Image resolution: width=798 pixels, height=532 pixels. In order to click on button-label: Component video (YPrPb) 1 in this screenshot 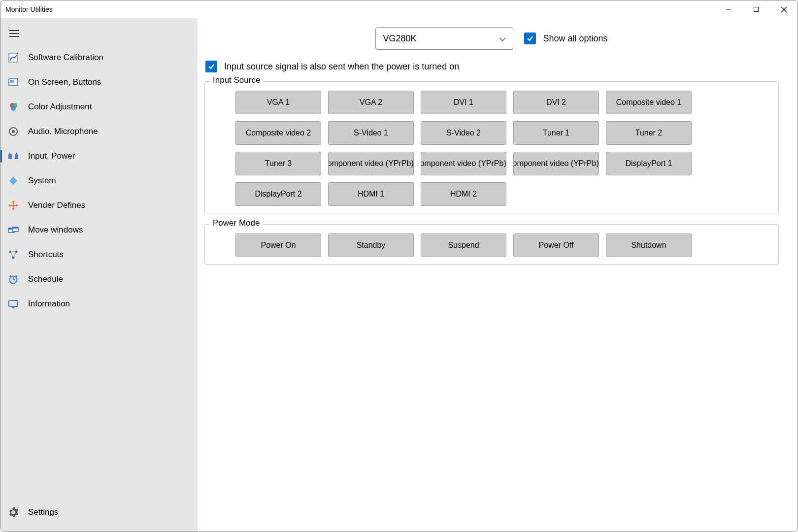, I will do `click(371, 164)`.